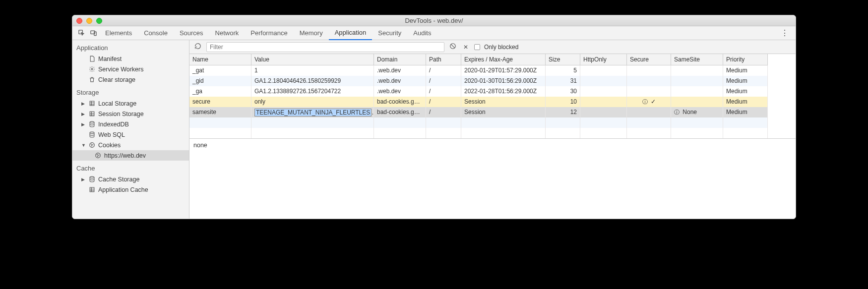 The image size is (868, 289). I want to click on table-row: _gat1.web.dev/2020-01-29T01:57:29.000Z5M…, so click(493, 70).